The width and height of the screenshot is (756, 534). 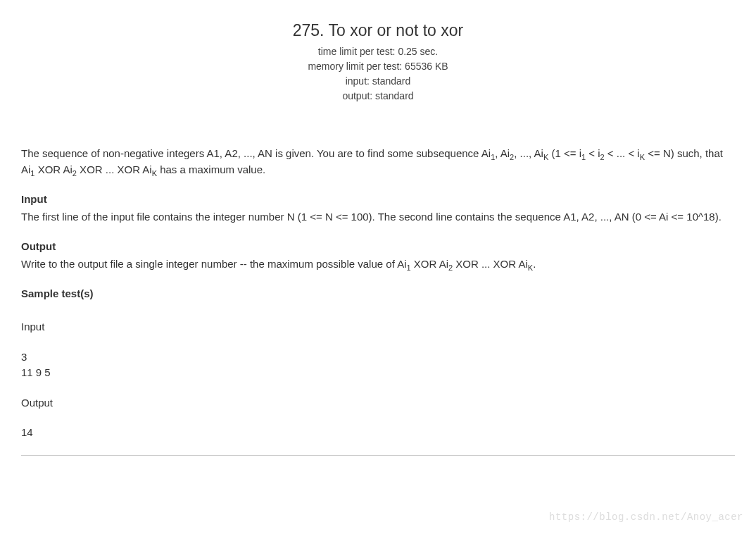 What do you see at coordinates (211, 169) in the screenshot?
I see `stmt-part: has a maximum value.` at bounding box center [211, 169].